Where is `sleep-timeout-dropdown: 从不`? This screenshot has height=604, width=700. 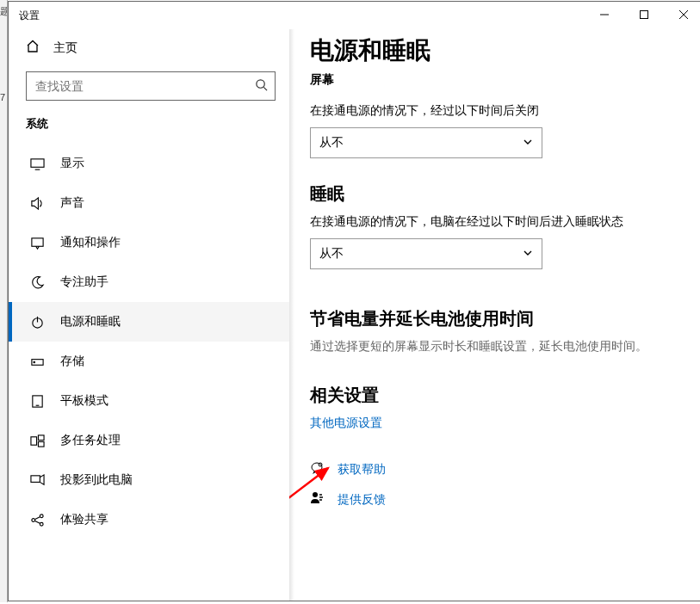 sleep-timeout-dropdown: 从不 is located at coordinates (426, 254).